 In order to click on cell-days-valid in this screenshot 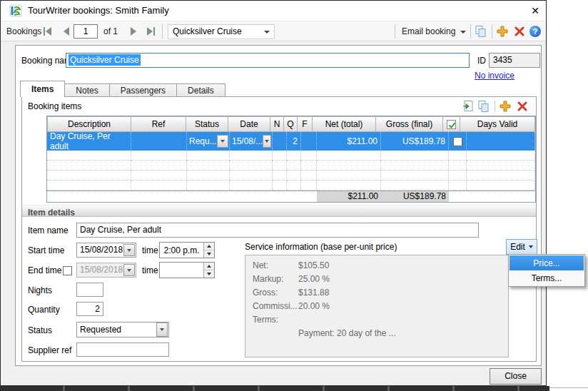, I will do `click(501, 141)`.